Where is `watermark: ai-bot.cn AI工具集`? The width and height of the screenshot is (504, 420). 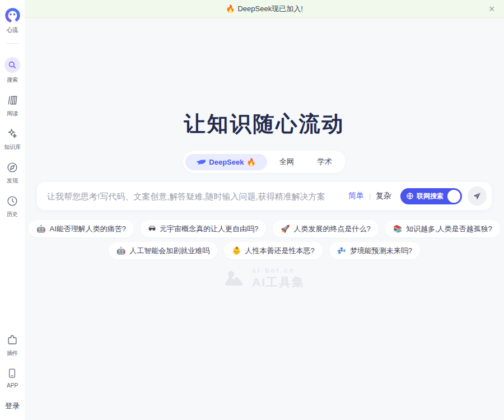
watermark: ai-bot.cn AI工具集 is located at coordinates (264, 278).